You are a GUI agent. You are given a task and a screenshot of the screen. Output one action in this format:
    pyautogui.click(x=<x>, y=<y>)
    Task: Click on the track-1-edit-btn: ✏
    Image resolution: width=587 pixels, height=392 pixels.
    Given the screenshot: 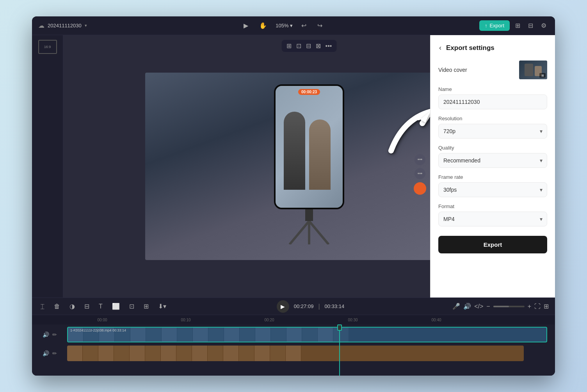 What is the action you would take?
    pyautogui.click(x=55, y=335)
    